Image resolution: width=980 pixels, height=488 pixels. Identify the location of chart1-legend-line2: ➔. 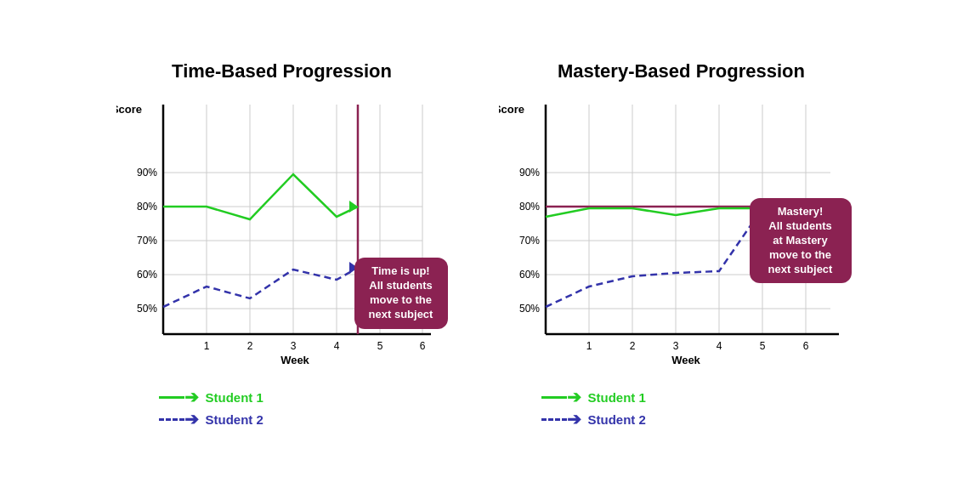
(178, 419).